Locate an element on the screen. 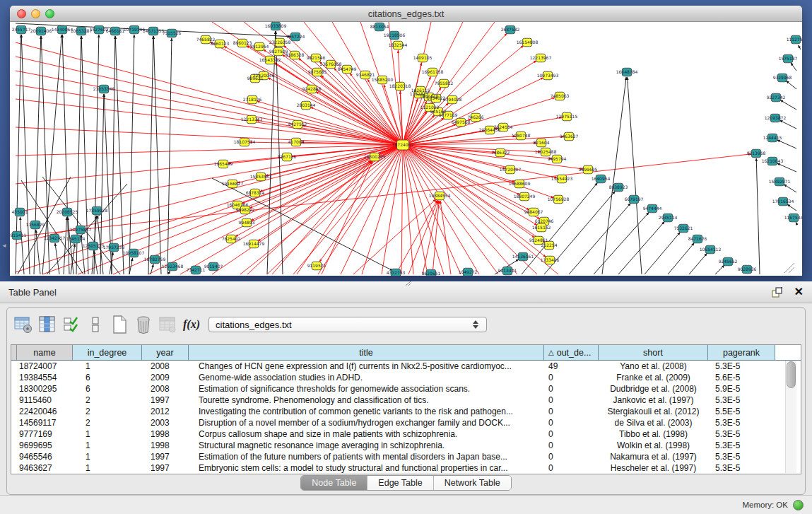 The image size is (812, 514). vertical-scrollbar is located at coordinates (791, 417).